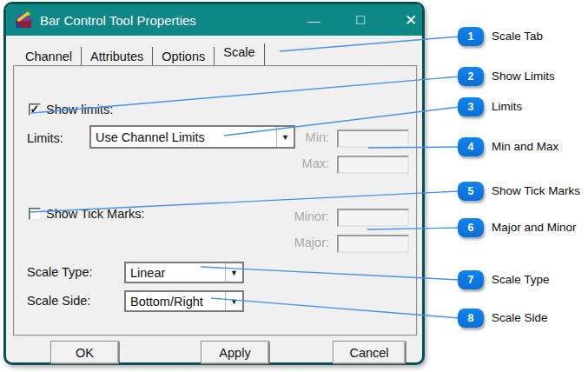 This screenshot has height=372, width=588. I want to click on window-title: Bar Control Tool Properties, so click(118, 21).